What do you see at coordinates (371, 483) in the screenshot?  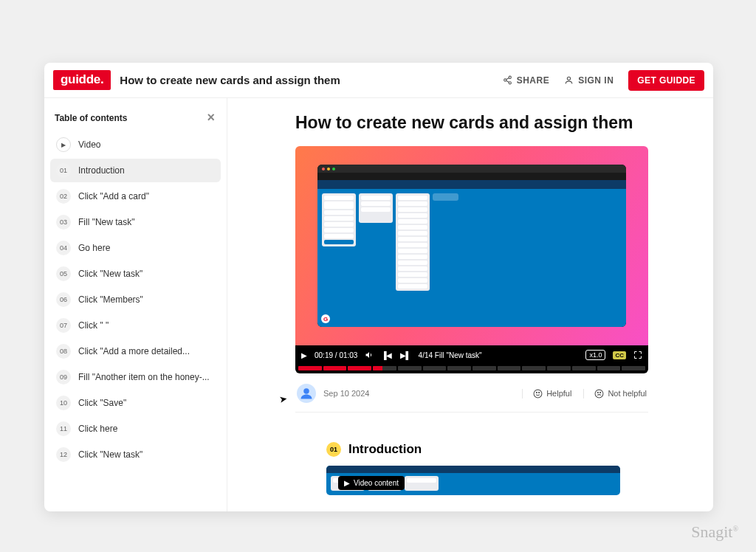 I see `video-content-pill: ▶ Video content` at bounding box center [371, 483].